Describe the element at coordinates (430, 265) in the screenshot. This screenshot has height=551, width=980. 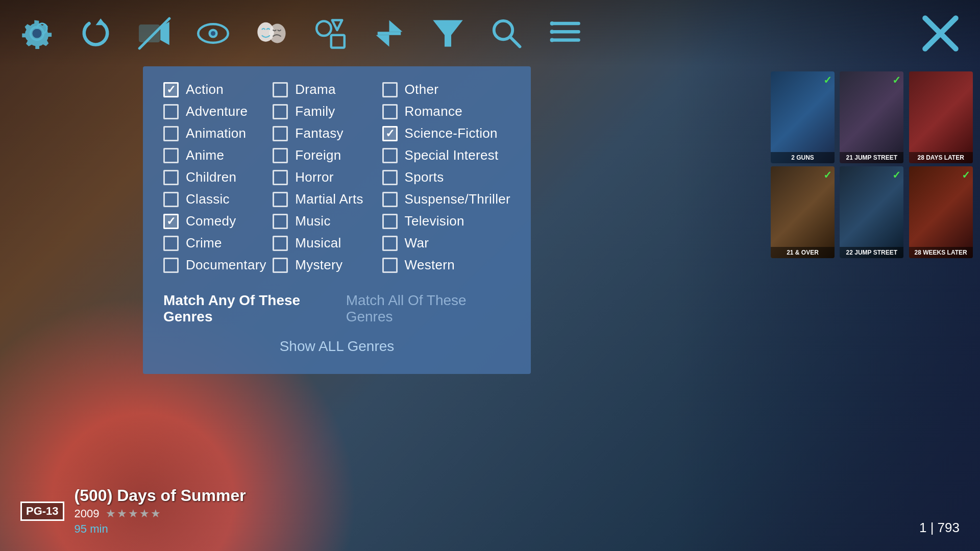
I see `genre-label: Western` at that location.